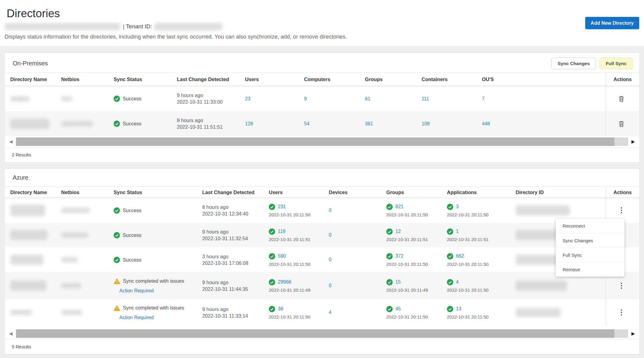 The image size is (644, 358). What do you see at coordinates (249, 124) in the screenshot?
I see `users-count-link: 128` at bounding box center [249, 124].